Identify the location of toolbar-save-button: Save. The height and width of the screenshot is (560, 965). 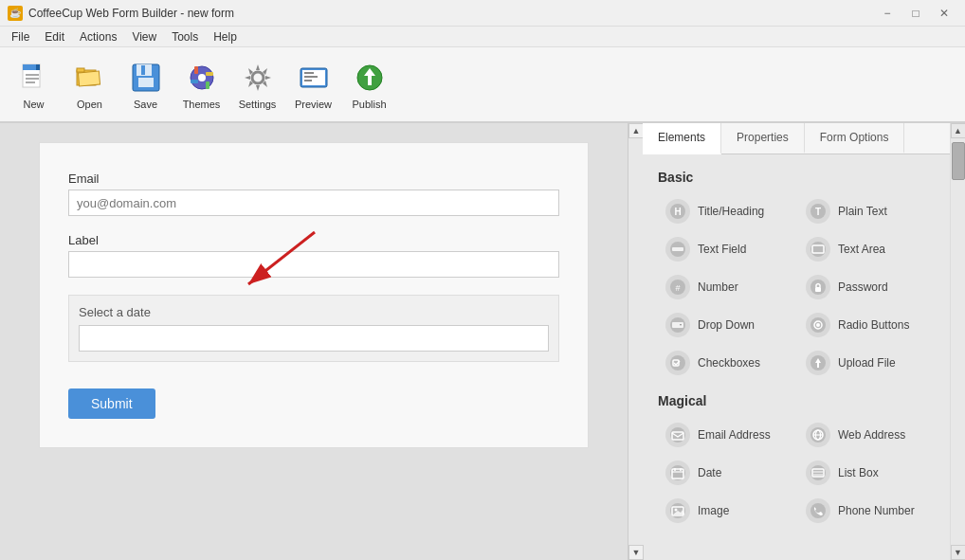
(146, 84).